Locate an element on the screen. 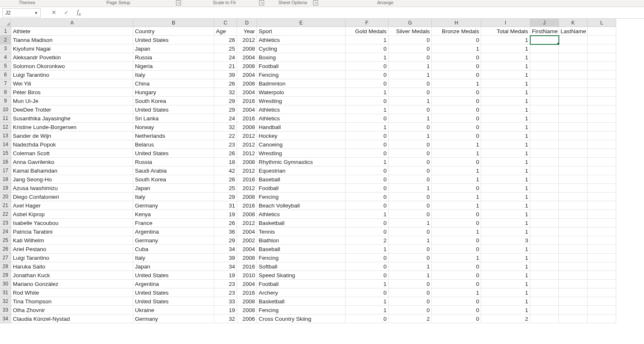  cell-I34: 2 is located at coordinates (506, 319).